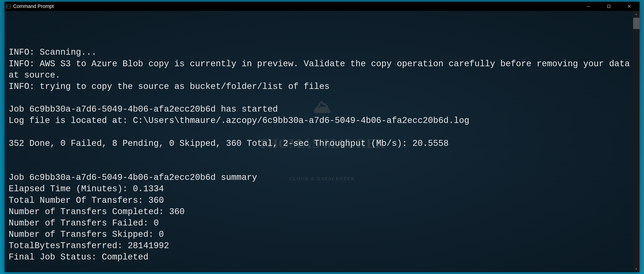  I want to click on maximize-icon, so click(609, 6).